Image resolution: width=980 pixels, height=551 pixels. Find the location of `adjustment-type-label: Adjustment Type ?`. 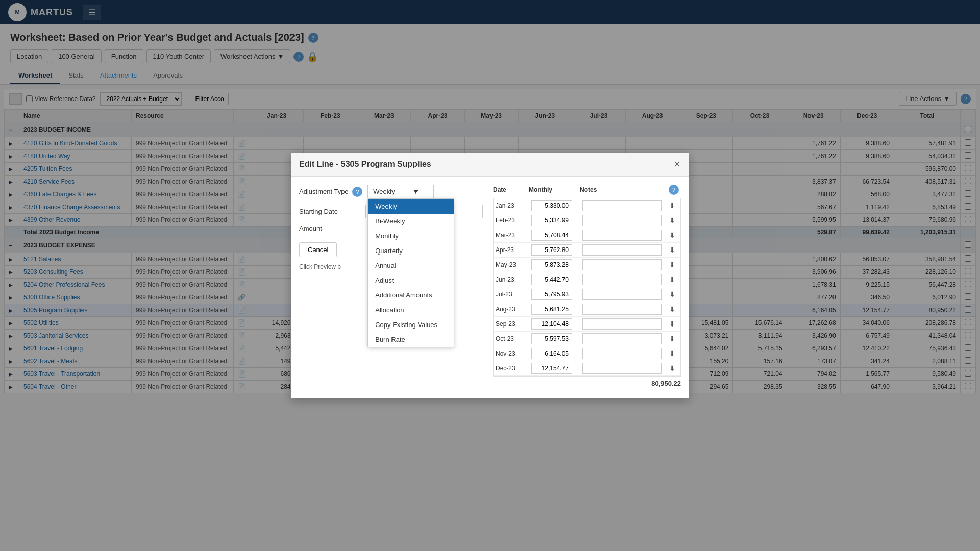

adjustment-type-label: Adjustment Type ? is located at coordinates (331, 192).